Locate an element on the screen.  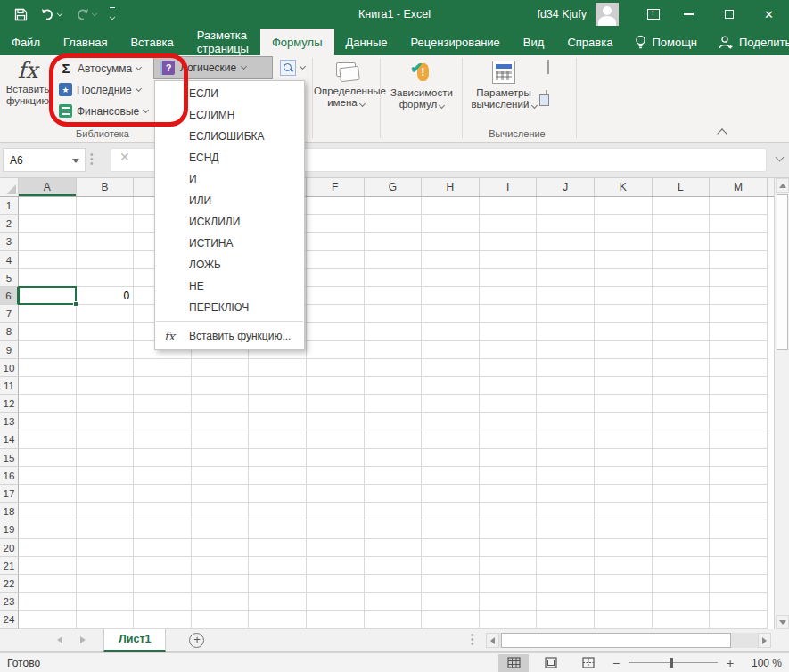
cell-F7 is located at coordinates (335, 314).